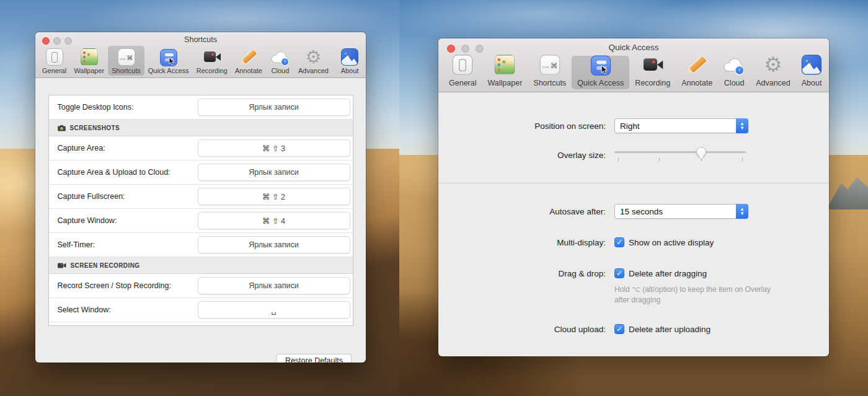  Describe the element at coordinates (634, 126) in the screenshot. I see `position-row: Position on screen: Right ▴ ▾` at that location.